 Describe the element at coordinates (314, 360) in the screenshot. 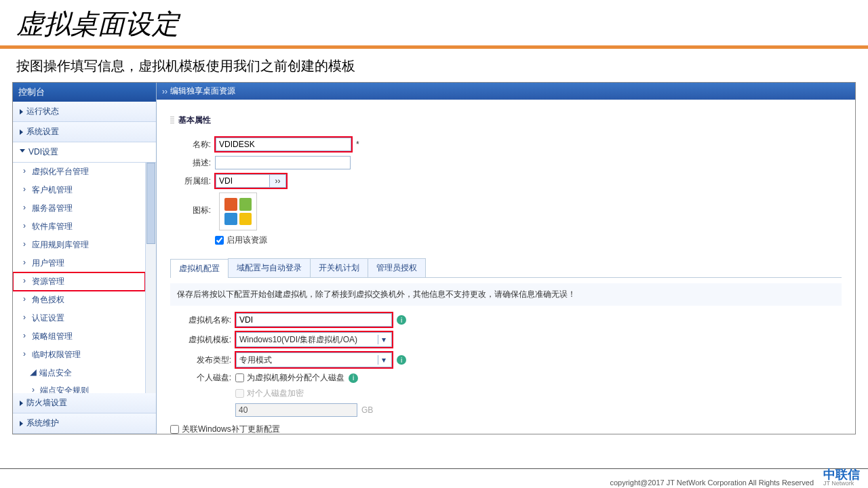

I see `pub-select: 专用模式▾` at that location.